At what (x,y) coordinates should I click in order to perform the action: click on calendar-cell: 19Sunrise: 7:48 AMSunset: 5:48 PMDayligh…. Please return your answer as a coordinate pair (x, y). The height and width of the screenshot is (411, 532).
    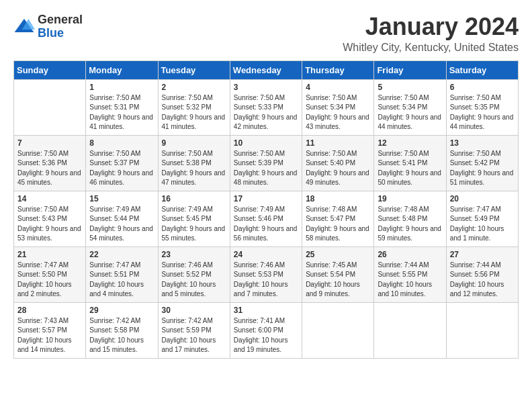
    Looking at the image, I should click on (410, 219).